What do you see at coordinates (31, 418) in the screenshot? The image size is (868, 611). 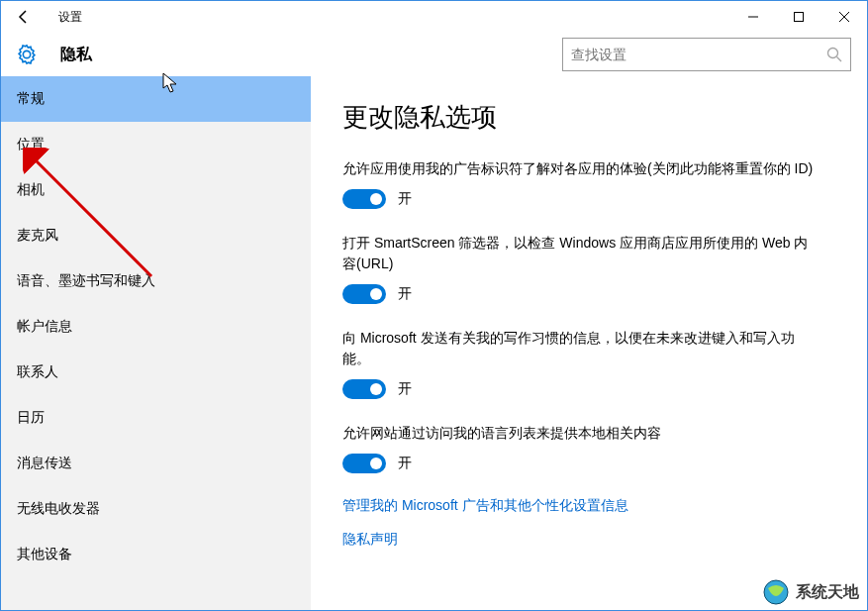 I see `sidebar-item-label: 日历` at bounding box center [31, 418].